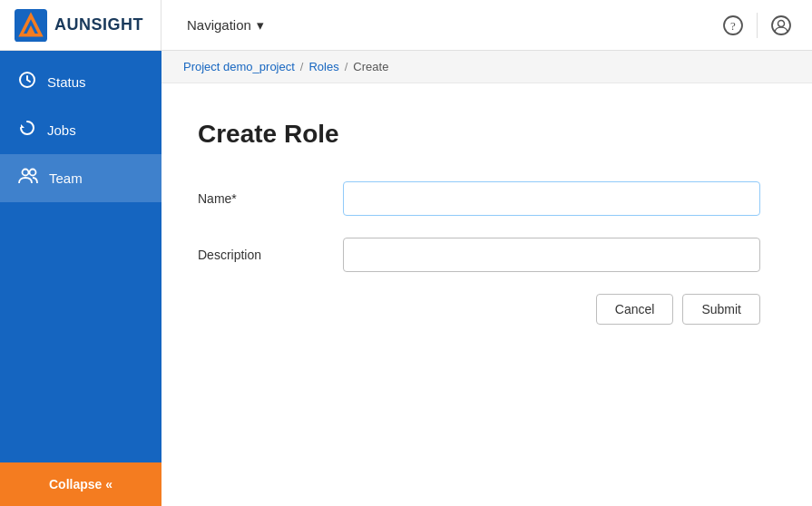 Image resolution: width=812 pixels, height=506 pixels. Describe the element at coordinates (31, 25) in the screenshot. I see `logo-icon` at that location.